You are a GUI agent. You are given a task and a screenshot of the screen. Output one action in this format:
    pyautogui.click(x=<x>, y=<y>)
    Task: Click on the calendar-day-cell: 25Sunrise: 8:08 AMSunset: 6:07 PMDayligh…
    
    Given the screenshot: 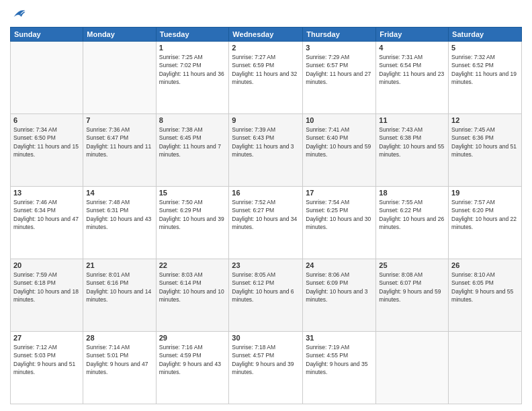 What is the action you would take?
    pyautogui.click(x=412, y=295)
    